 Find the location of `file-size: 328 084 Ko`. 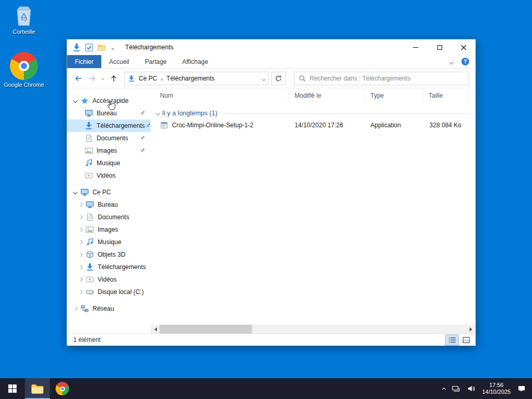

file-size: 328 084 Ko is located at coordinates (446, 125).